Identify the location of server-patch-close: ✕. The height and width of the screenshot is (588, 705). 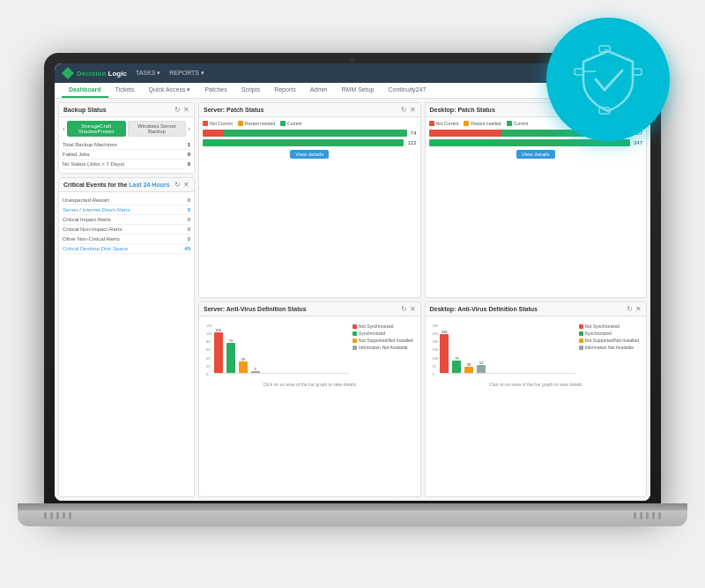
(412, 109).